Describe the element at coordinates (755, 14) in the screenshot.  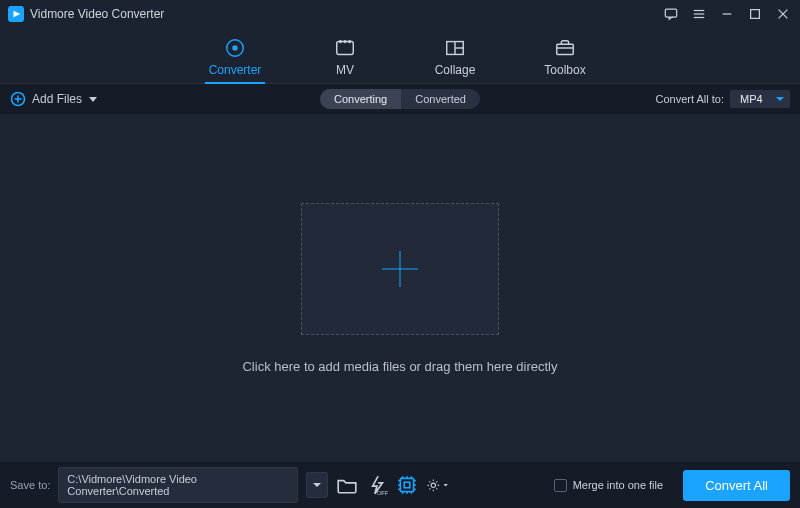
I see `maximize-icon` at that location.